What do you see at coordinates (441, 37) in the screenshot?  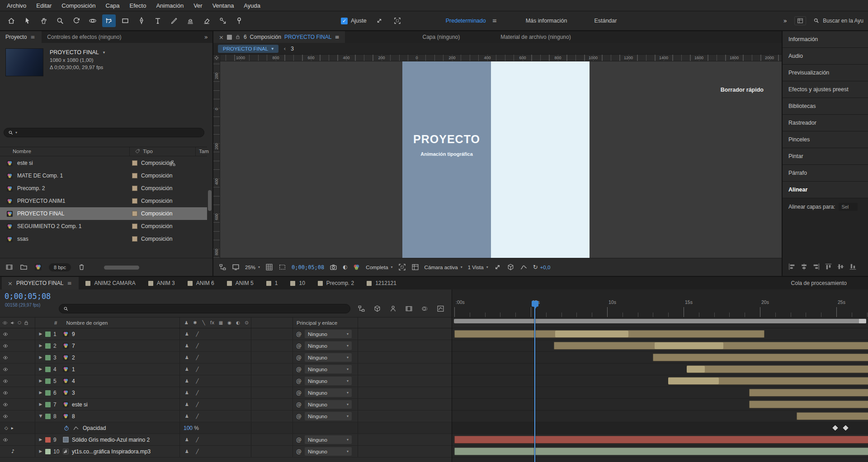 I see `tab-capa: Capa (ninguno)` at bounding box center [441, 37].